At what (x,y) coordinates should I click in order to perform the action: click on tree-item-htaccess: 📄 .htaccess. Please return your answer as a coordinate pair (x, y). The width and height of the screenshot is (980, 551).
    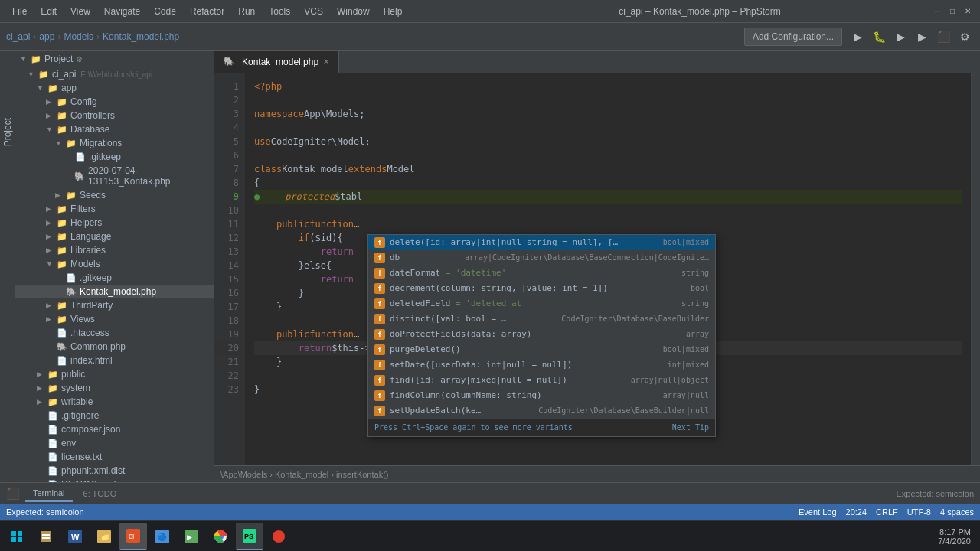
    Looking at the image, I should click on (115, 333).